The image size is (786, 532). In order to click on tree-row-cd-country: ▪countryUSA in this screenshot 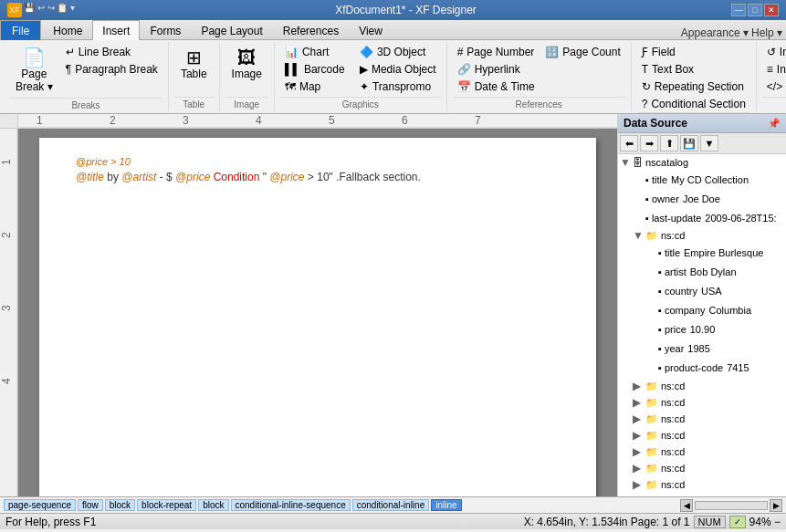, I will do `click(715, 290)`.